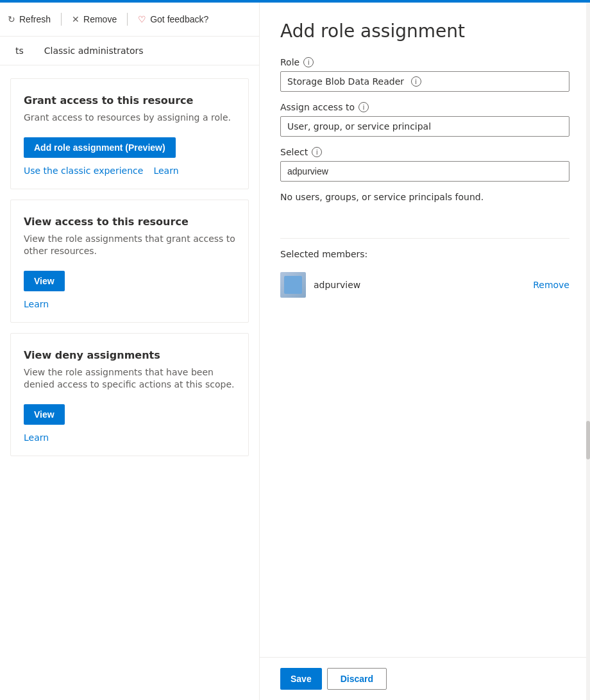 This screenshot has width=590, height=700. Describe the element at coordinates (552, 285) in the screenshot. I see `member-remove-link: Remove` at that location.